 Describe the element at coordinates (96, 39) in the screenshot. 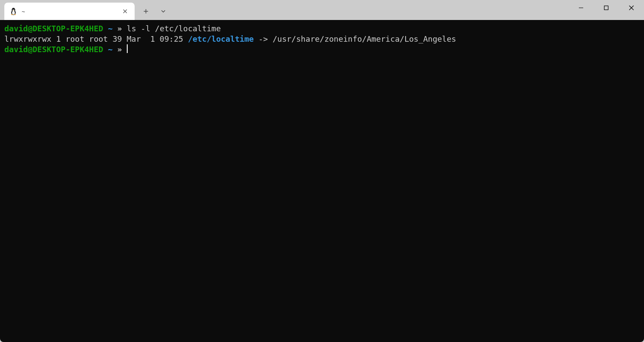

I see `ls-output-perms: lrwxrwxrwx 1 root root 39 Mar 1 09:25` at that location.